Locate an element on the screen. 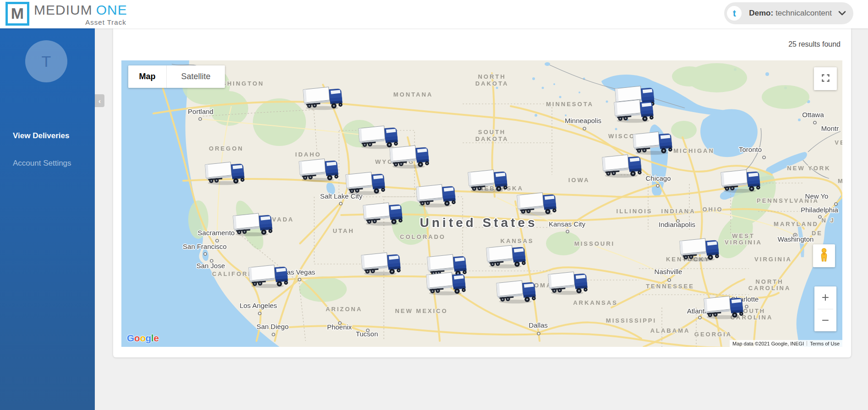 The image size is (868, 410). street-view-pegman-button is located at coordinates (824, 256).